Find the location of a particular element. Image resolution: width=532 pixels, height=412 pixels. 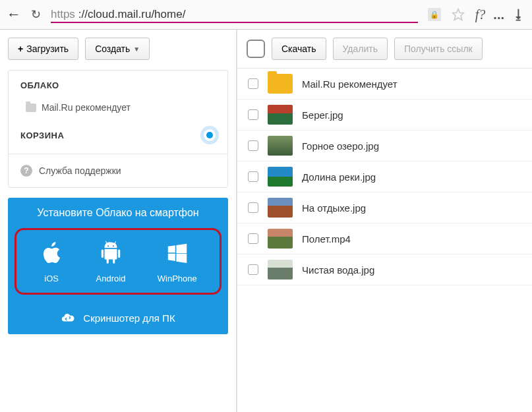

select-all-checkbox is located at coordinates (256, 49).